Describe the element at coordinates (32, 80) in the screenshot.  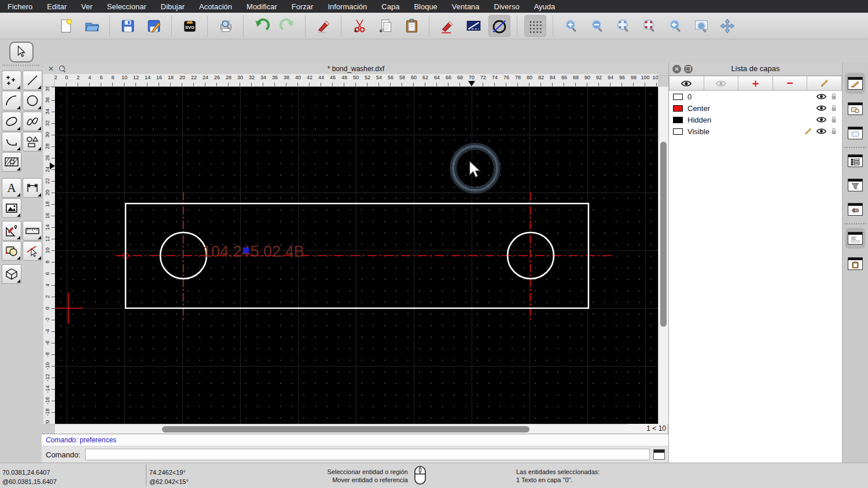
I see `line-tool-button` at that location.